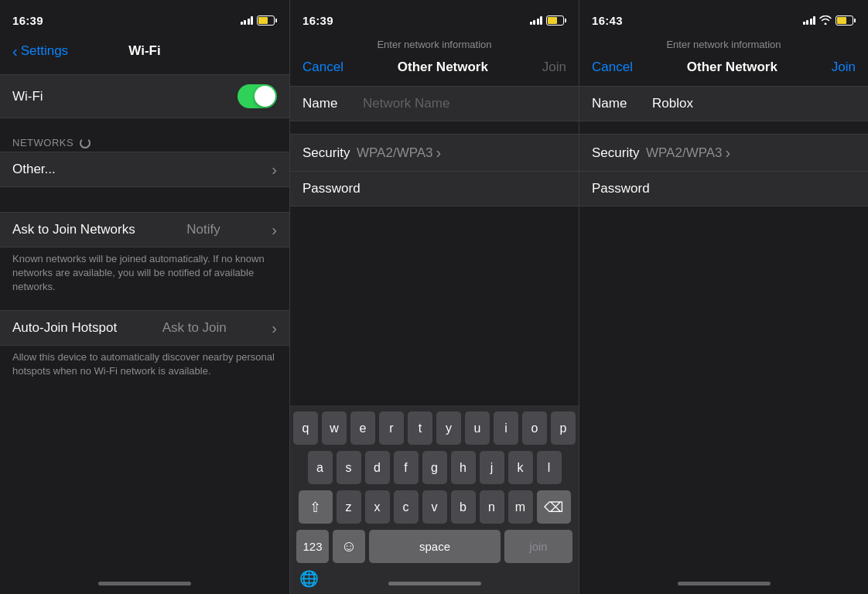  I want to click on key-g: g, so click(435, 467).